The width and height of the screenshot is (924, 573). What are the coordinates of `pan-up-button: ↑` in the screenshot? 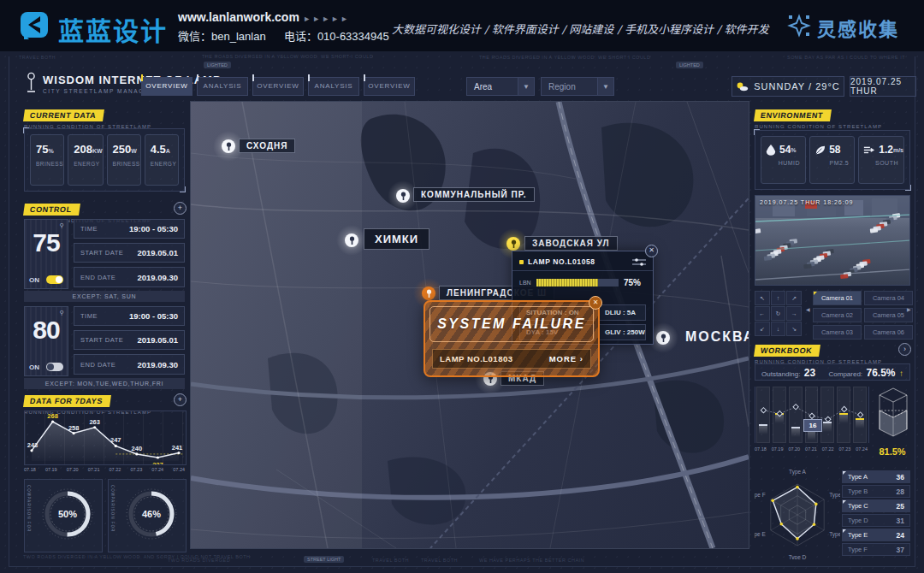 It's located at (779, 298).